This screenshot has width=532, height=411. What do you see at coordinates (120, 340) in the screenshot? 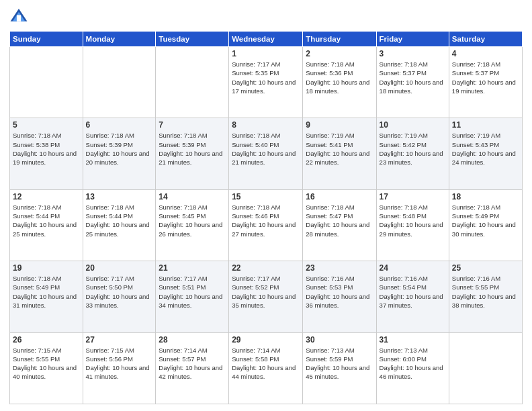
I see `day-number: 27` at bounding box center [120, 340].